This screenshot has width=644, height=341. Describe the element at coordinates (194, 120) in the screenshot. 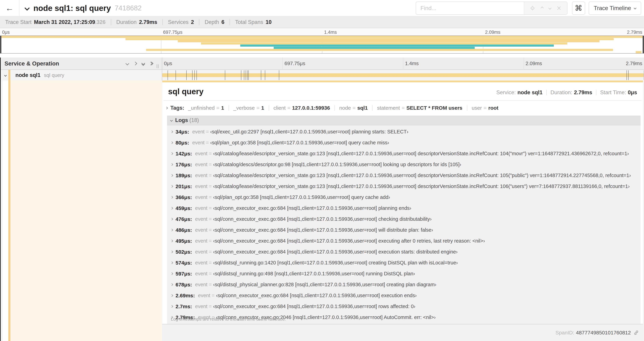

I see `logs-count: (18)` at that location.